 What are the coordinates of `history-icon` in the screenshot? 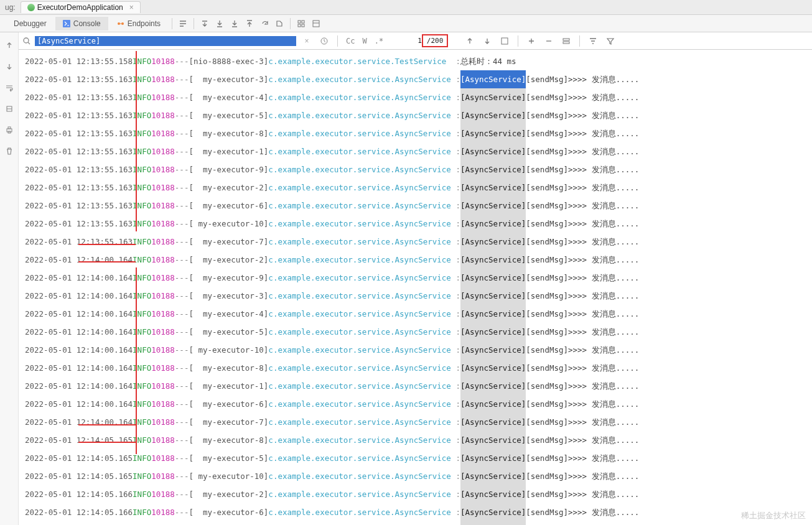 It's located at (324, 41).